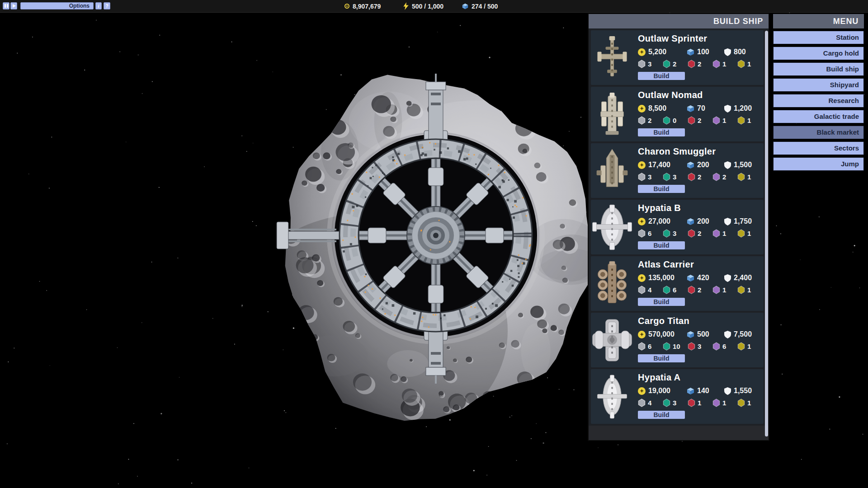 The width and height of the screenshot is (868, 488). I want to click on ship-card: Outlaw Sprinter 5,200 100 800, so click(677, 58).